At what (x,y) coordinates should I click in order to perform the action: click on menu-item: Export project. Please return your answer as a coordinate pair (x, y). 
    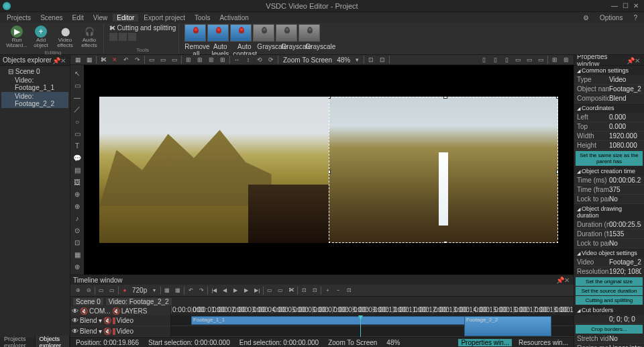
    Looking at the image, I should click on (164, 17).